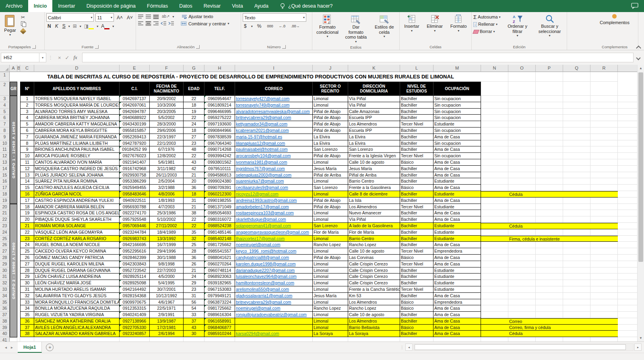  I want to click on email-link: nicoyzu12@gmail.com, so click(257, 194).